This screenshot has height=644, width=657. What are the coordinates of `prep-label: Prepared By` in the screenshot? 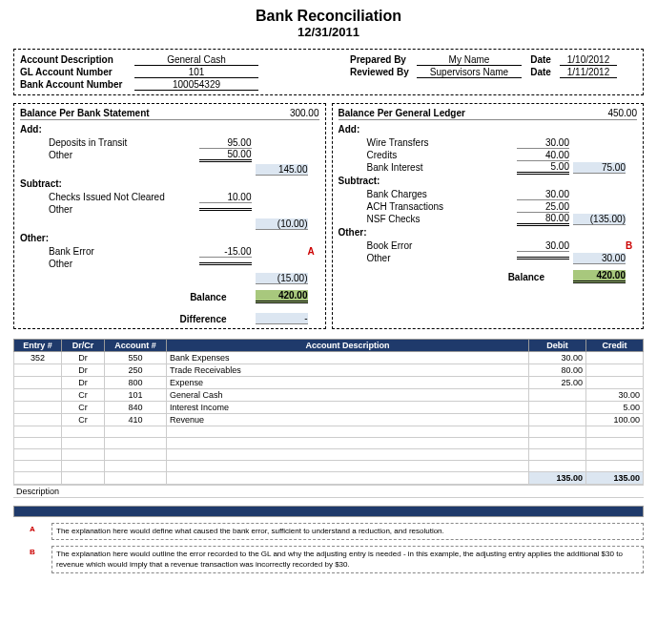 It's located at (383, 59).